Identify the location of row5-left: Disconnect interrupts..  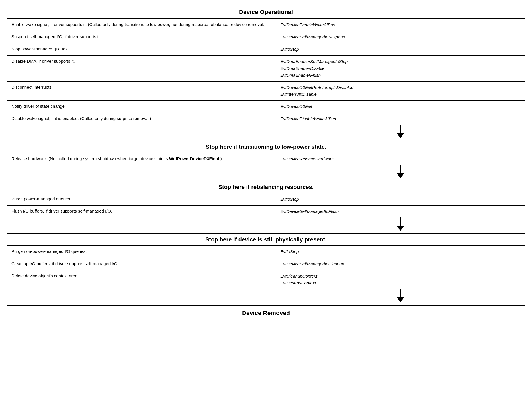
(142, 91).